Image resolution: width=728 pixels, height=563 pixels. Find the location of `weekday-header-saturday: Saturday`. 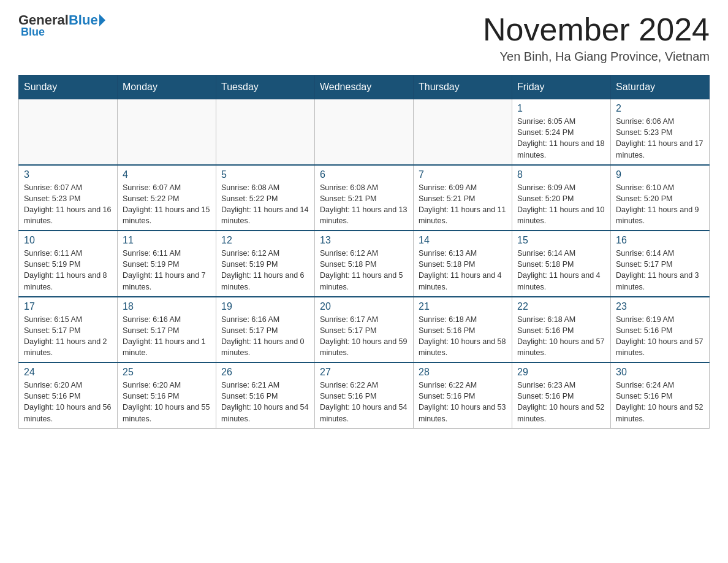

weekday-header-saturday: Saturday is located at coordinates (661, 87).